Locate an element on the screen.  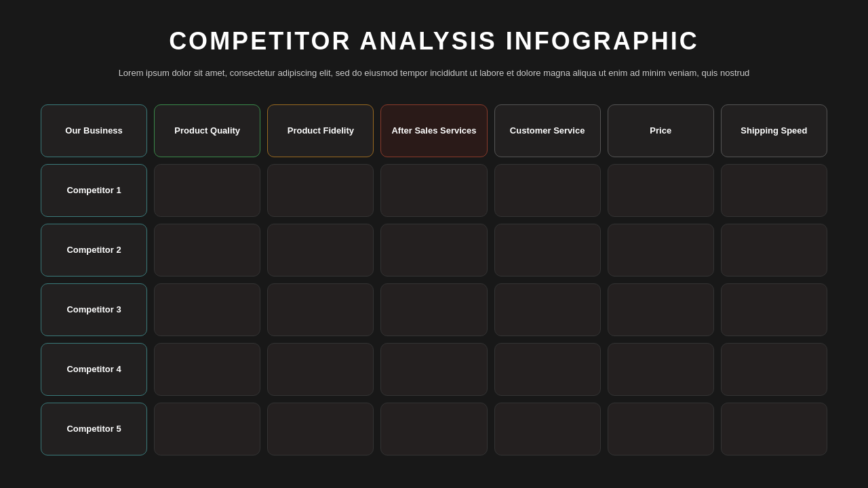
competitor-2-product-quality is located at coordinates (208, 250).